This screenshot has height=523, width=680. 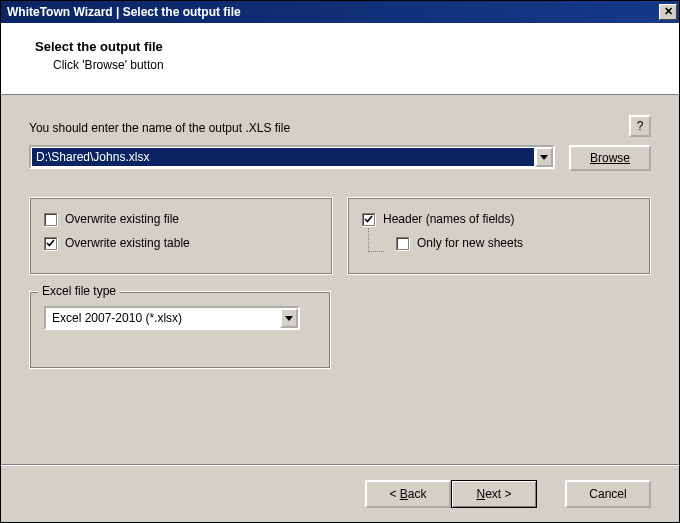 I want to click on filetype-select: Excel 2007-2010 (*.xlsx), so click(x=172, y=318).